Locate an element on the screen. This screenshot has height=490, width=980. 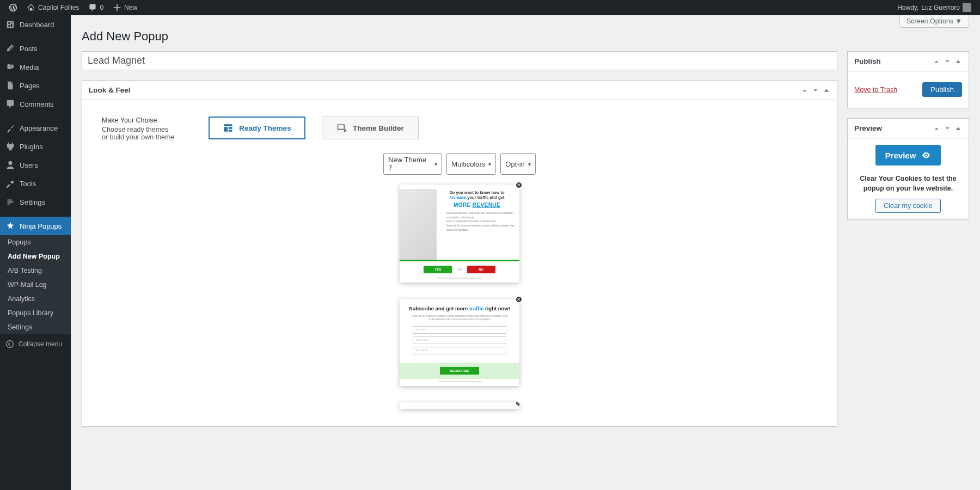
admin-sidebar: Dashboard Posts Media Pages Comments App… is located at coordinates (35, 253).